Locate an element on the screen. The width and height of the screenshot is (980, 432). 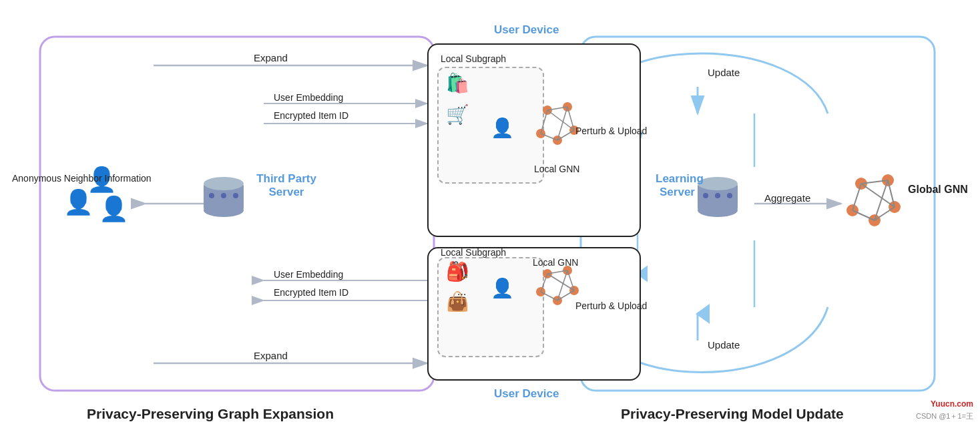
third-party-server-label: Third Party Server is located at coordinates (286, 186).